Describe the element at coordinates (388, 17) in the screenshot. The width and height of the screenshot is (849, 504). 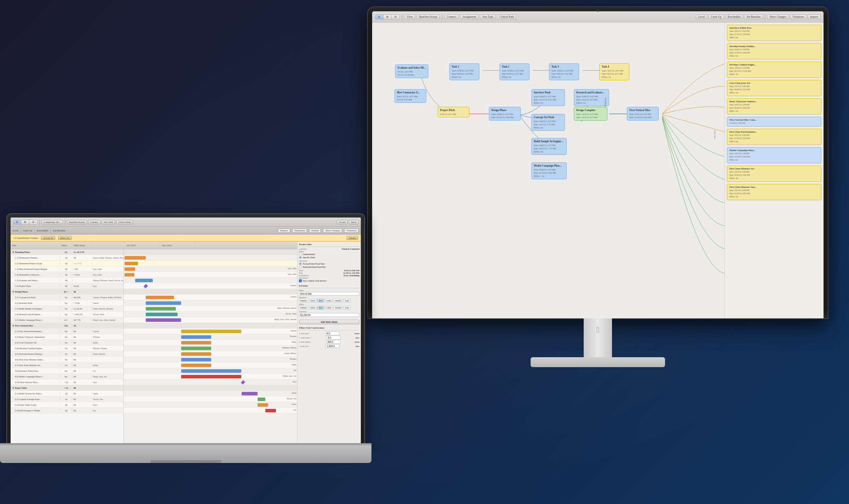
I see `seg-btn-network: ⊞` at that location.